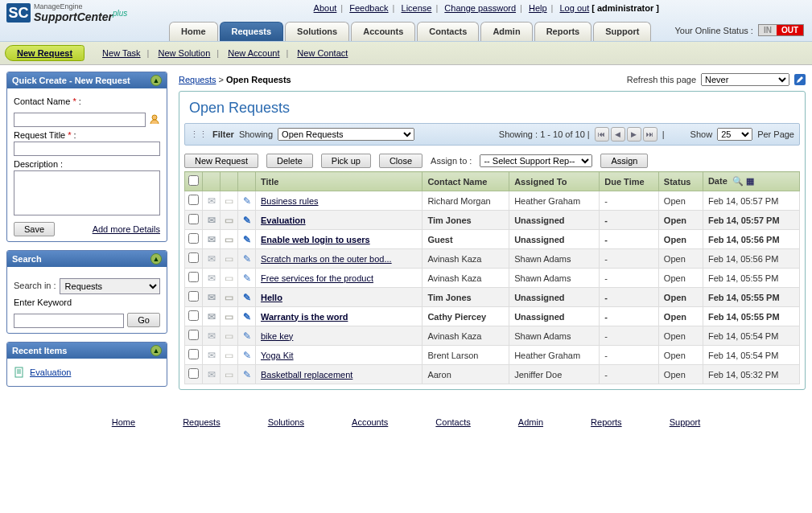 The width and height of the screenshot is (812, 513). What do you see at coordinates (277, 355) in the screenshot?
I see `row-title-link: Yoga Kit` at bounding box center [277, 355].